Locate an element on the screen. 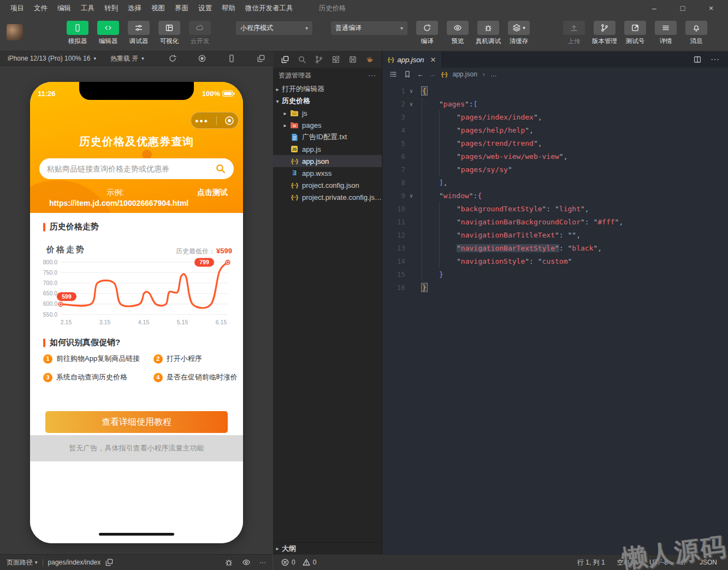  tree-item-js: ▸js is located at coordinates (328, 113).